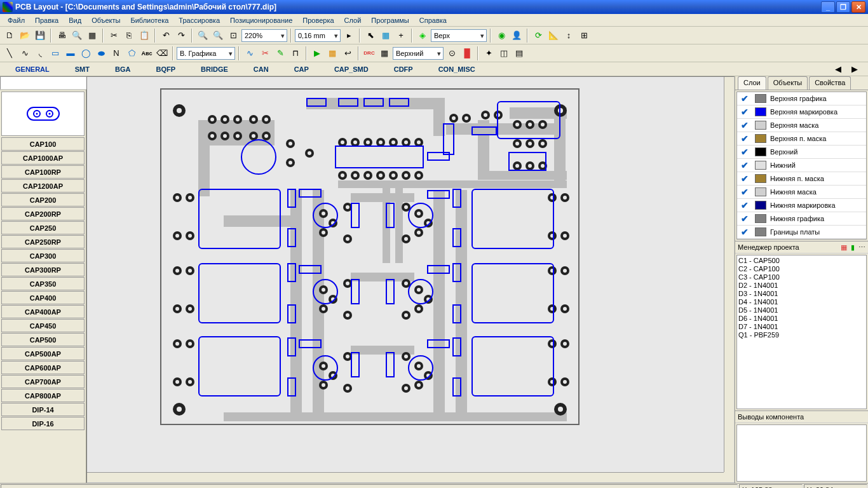  What do you see at coordinates (101, 53) in the screenshot?
I see `filled-ellipse-icon: ⬬` at bounding box center [101, 53].